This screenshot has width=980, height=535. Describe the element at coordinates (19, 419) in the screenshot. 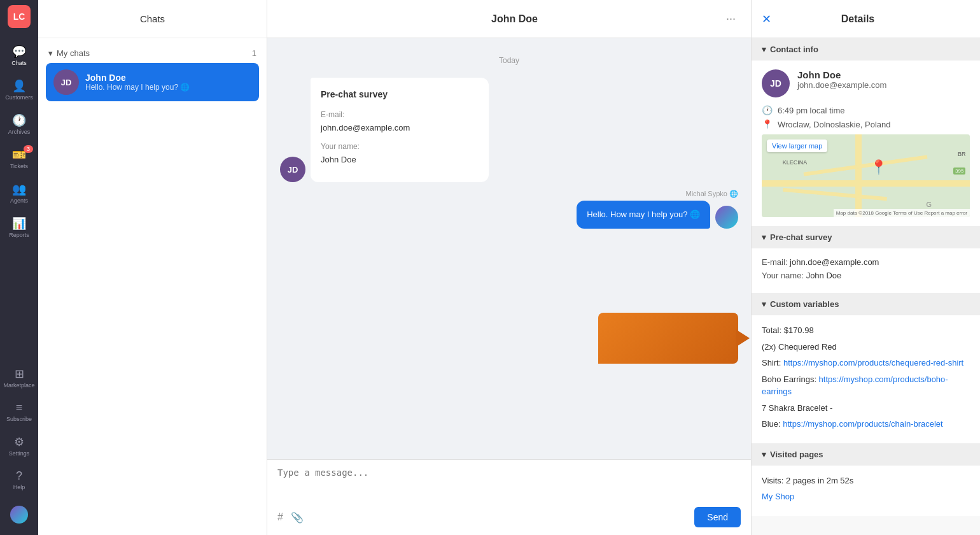

I see `sidebar-item-label: Subscribe` at that location.